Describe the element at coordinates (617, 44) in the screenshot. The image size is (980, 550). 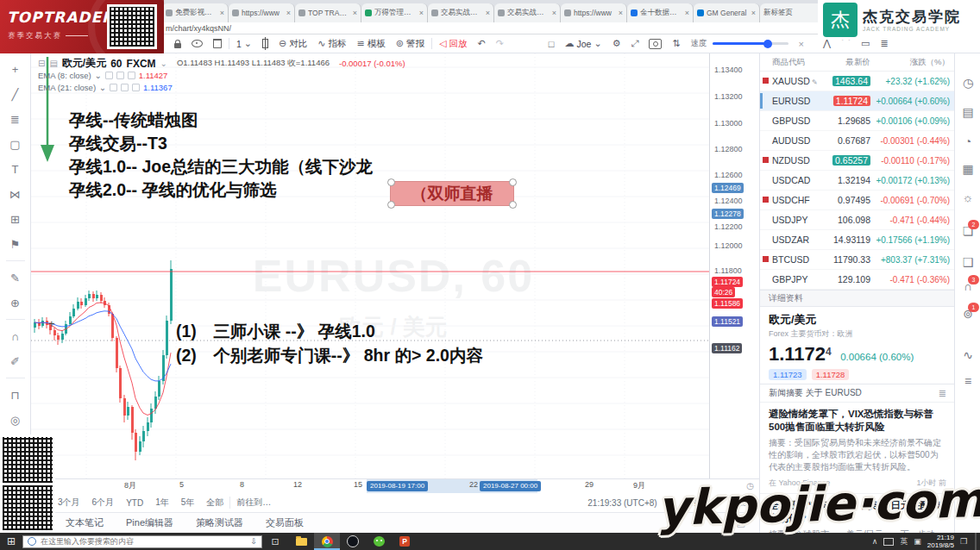
I see `chart-settings-button: ⚙` at that location.